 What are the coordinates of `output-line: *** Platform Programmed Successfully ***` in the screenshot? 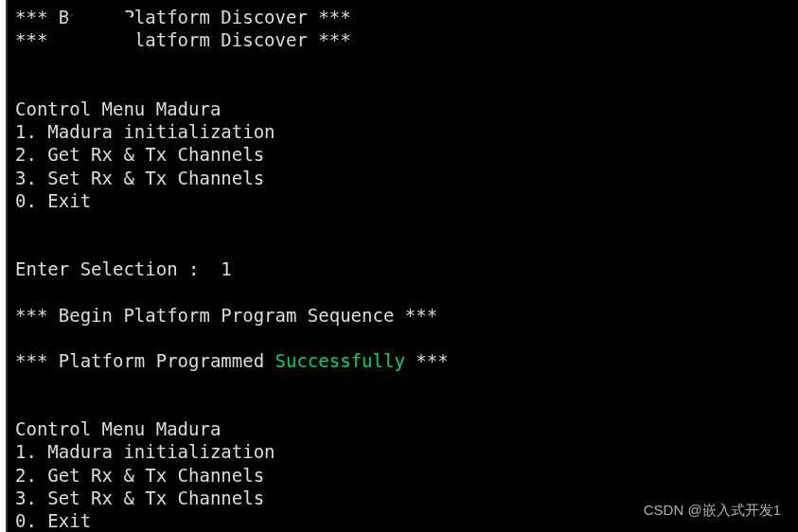 It's located at (403, 361).